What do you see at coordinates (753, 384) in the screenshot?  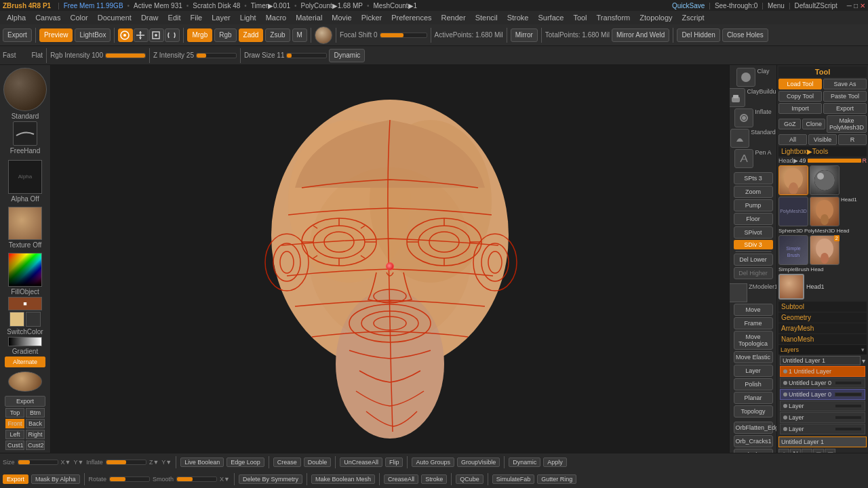 I see `polish-btn: Polish` at bounding box center [753, 384].